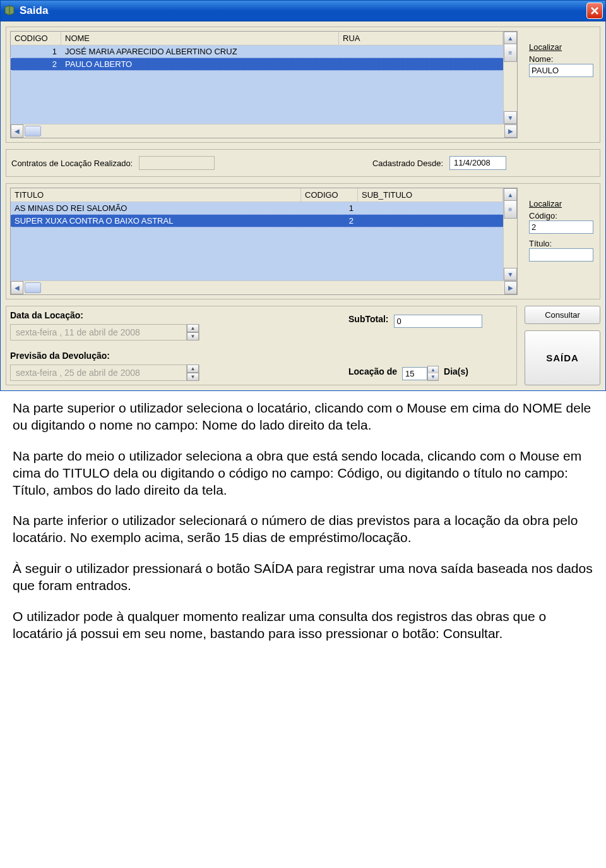 The image size is (606, 868). Describe the element at coordinates (257, 64) in the screenshot. I see `customers-row-selected: 2 PAULO ALBERTO` at that location.